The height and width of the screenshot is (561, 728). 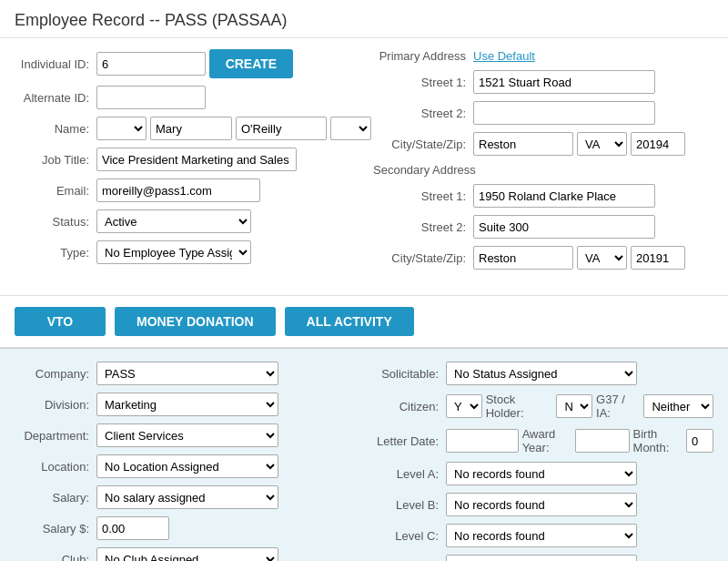 What do you see at coordinates (251, 64) in the screenshot?
I see `create-button: CREATE` at bounding box center [251, 64].